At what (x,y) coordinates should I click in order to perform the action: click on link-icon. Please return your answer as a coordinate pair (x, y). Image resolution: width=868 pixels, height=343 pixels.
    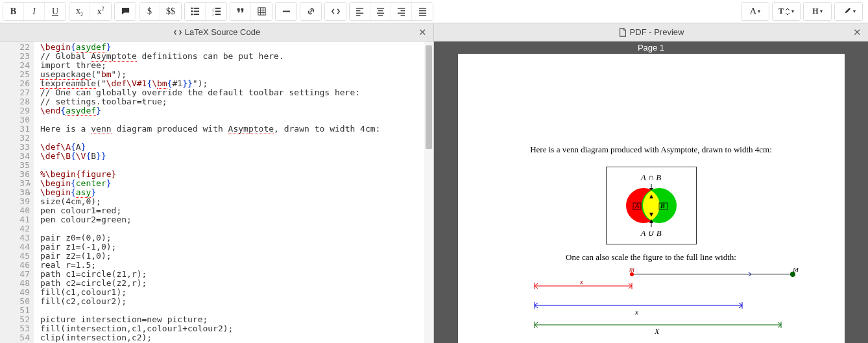
    Looking at the image, I should click on (311, 12).